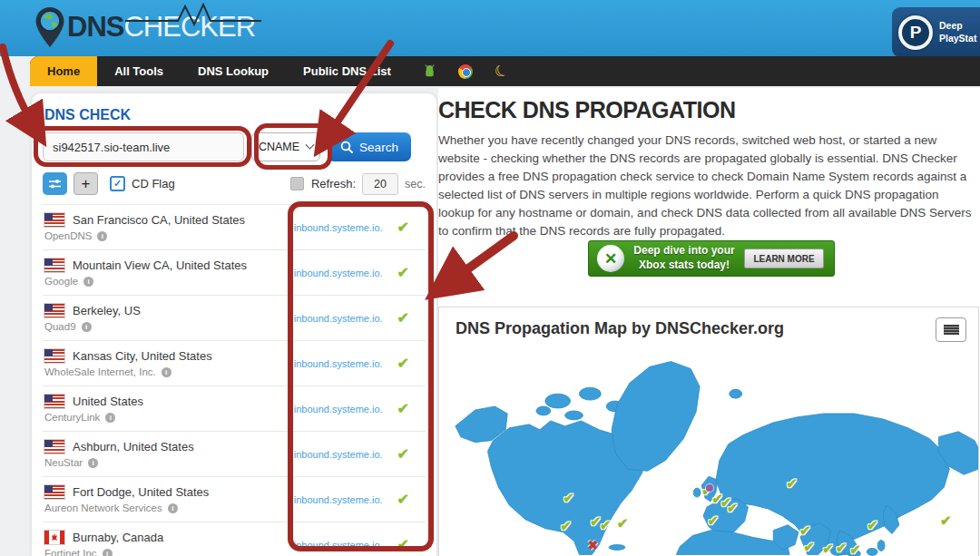 This screenshot has height=556, width=980. What do you see at coordinates (347, 147) in the screenshot?
I see `search-icon` at bounding box center [347, 147].